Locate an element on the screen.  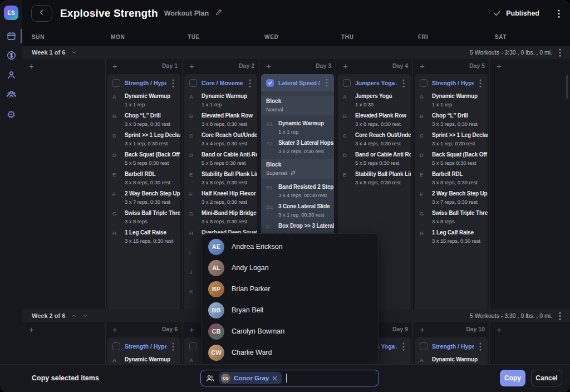
week-chevron-up-icon is located at coordinates (74, 316).